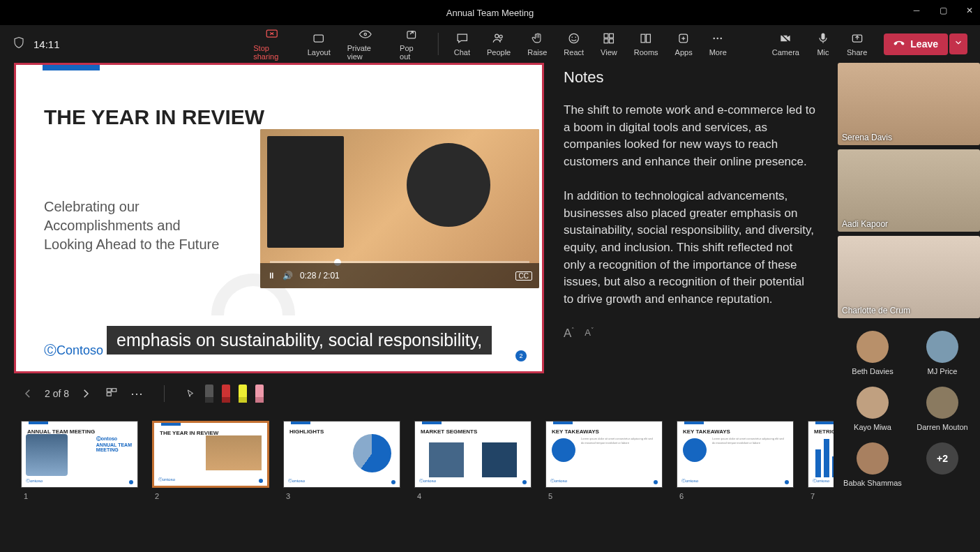 Image resolution: width=980 pixels, height=552 pixels. I want to click on presenter-toolbar: 2 of 8 ⋯, so click(424, 391).